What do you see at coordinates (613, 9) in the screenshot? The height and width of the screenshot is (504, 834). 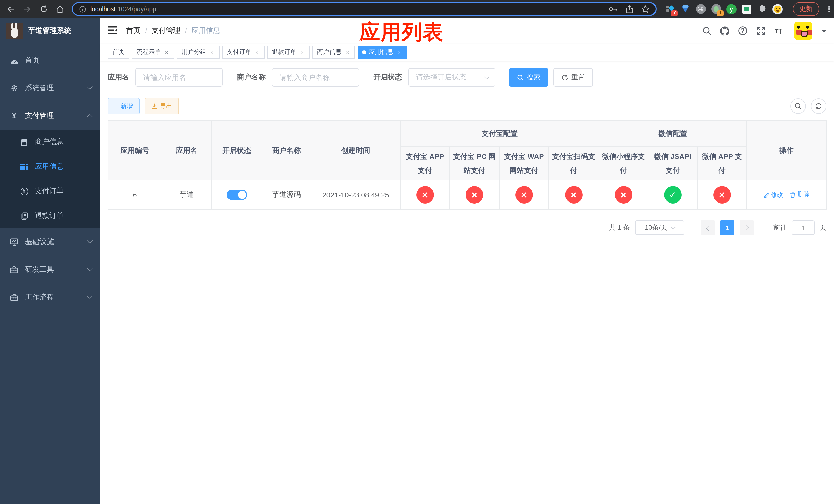 I see `password-key-icon` at bounding box center [613, 9].